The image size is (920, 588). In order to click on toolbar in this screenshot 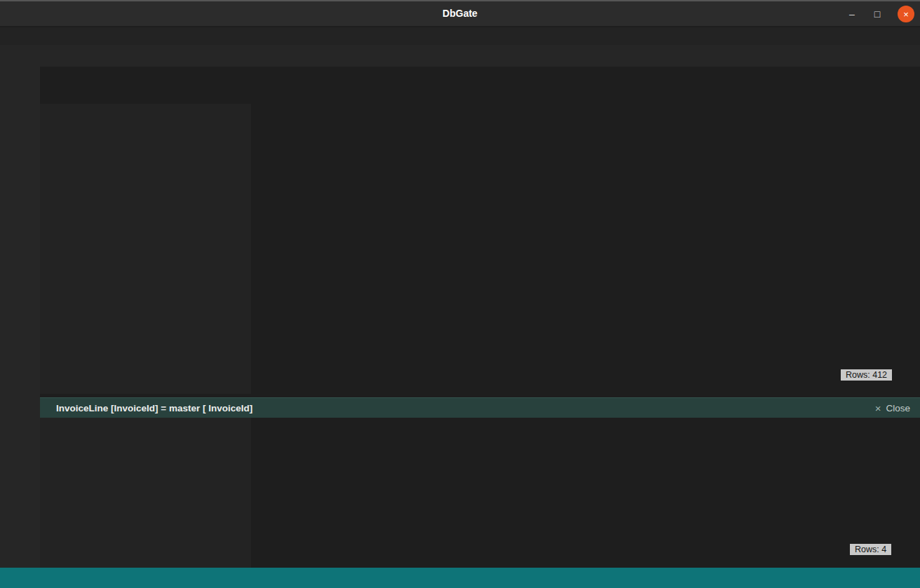, I will do `click(460, 56)`.